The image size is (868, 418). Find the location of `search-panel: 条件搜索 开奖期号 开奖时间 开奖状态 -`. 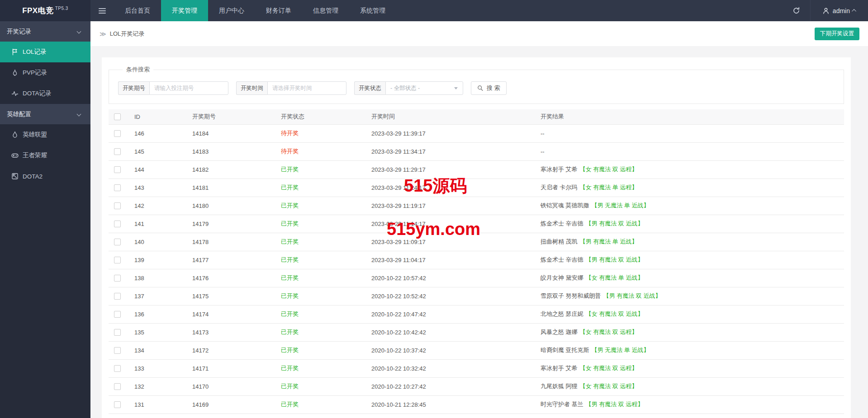

search-panel: 条件搜索 开奖期号 开奖时间 开奖状态 - is located at coordinates (476, 85).